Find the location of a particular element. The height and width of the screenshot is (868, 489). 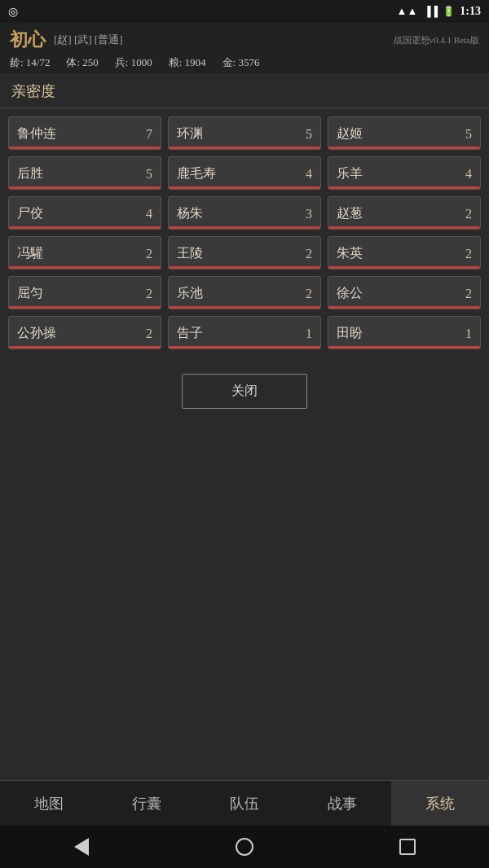

nav-item-队伍: 队伍 is located at coordinates (244, 803).